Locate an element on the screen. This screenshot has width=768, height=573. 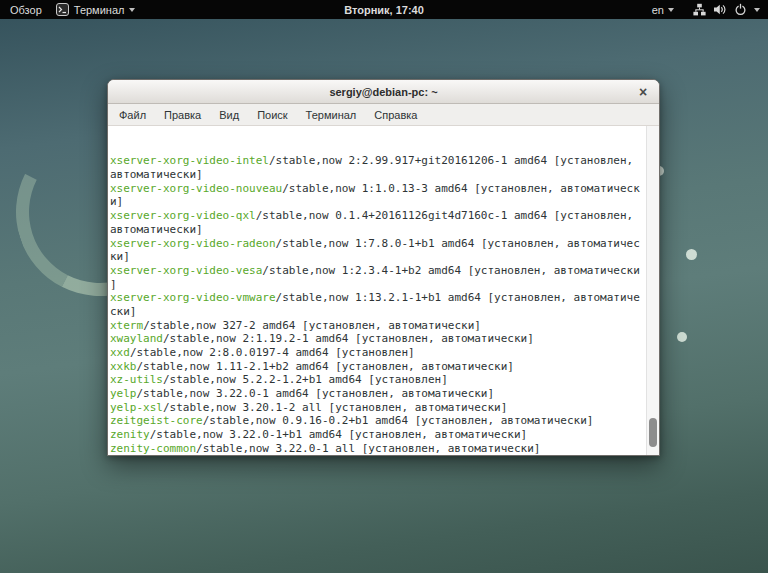
menu-item: Справка is located at coordinates (396, 115).